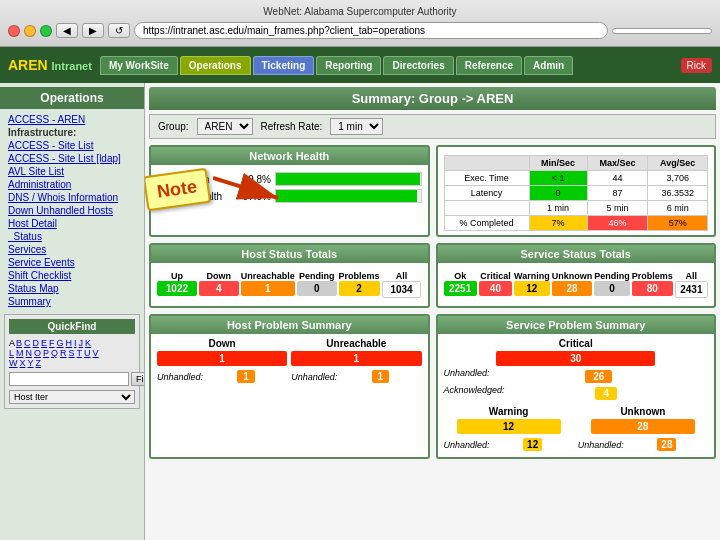  I want to click on sidebar-link-host-detail: Host Detail, so click(72, 224).